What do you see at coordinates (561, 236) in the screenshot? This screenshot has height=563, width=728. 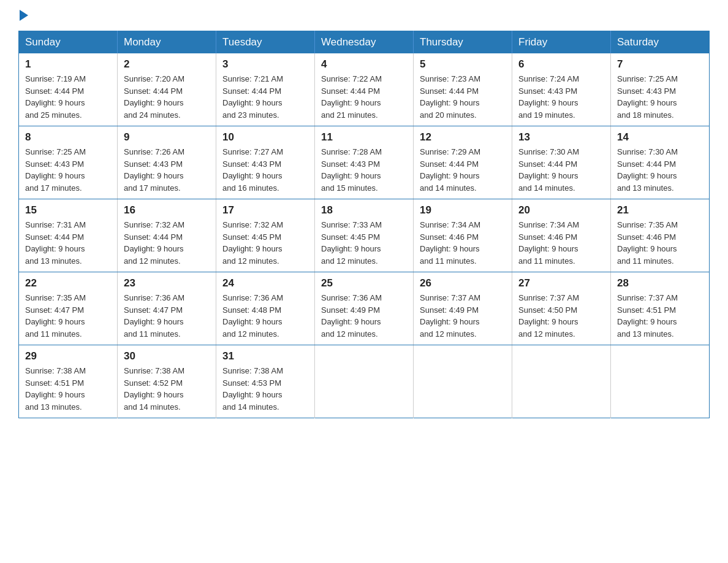 I see `calendar-cell: 20 Sunrise: 7:34 AM Sunset: 4:46 PM Dayl…` at bounding box center [561, 236].